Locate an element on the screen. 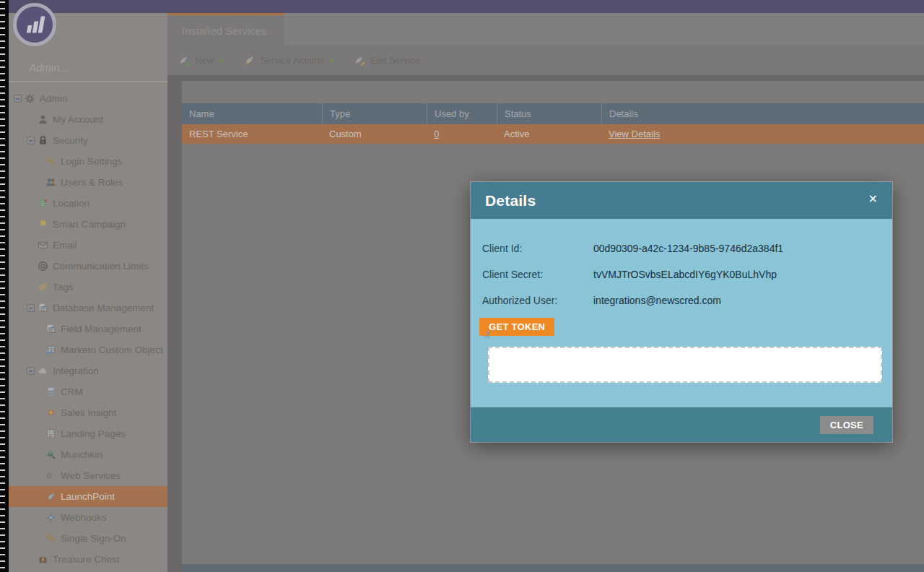 This screenshot has width=924, height=572. sidebar-item-integration: Integration is located at coordinates (88, 371).